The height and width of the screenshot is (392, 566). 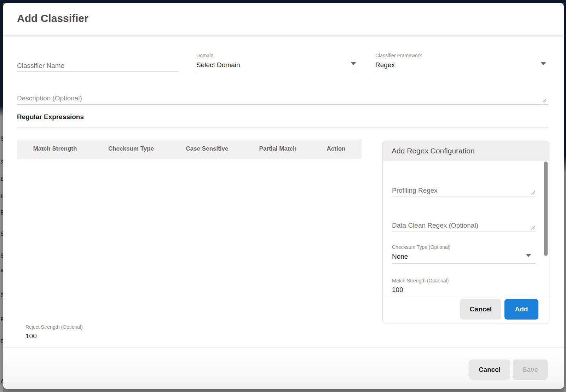 What do you see at coordinates (461, 224) in the screenshot?
I see `data-clean-regex-input` at bounding box center [461, 224].